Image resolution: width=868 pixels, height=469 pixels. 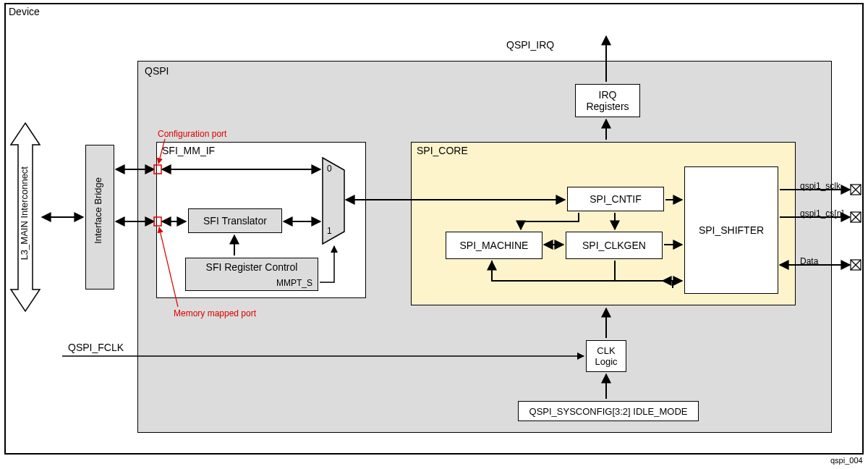 What do you see at coordinates (608, 101) in the screenshot?
I see `irq-registers: IRQ Registers` at bounding box center [608, 101].